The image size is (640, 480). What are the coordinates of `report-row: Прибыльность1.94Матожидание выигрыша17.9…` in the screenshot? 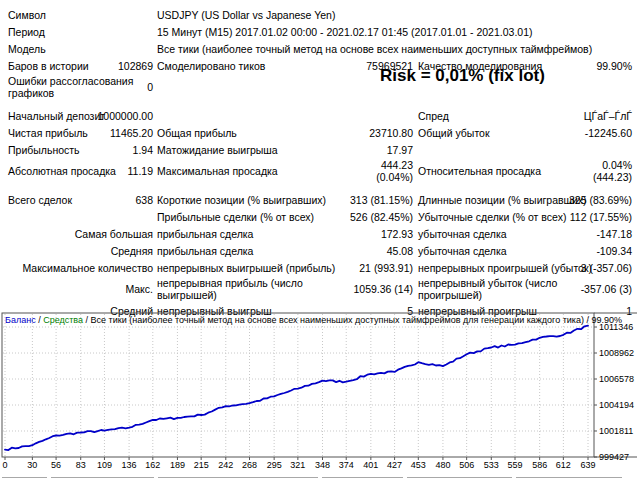 It's located at (320, 150).